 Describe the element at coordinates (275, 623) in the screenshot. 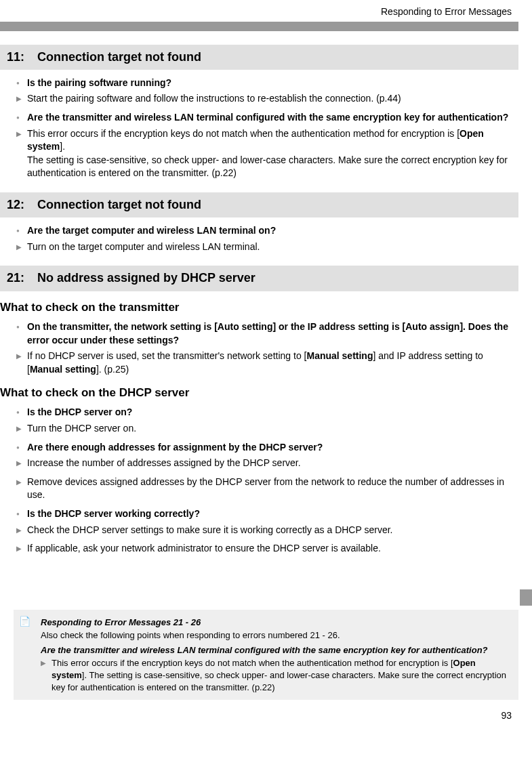

I see `note-title: Responding to Error Messages 21 - 26` at that location.